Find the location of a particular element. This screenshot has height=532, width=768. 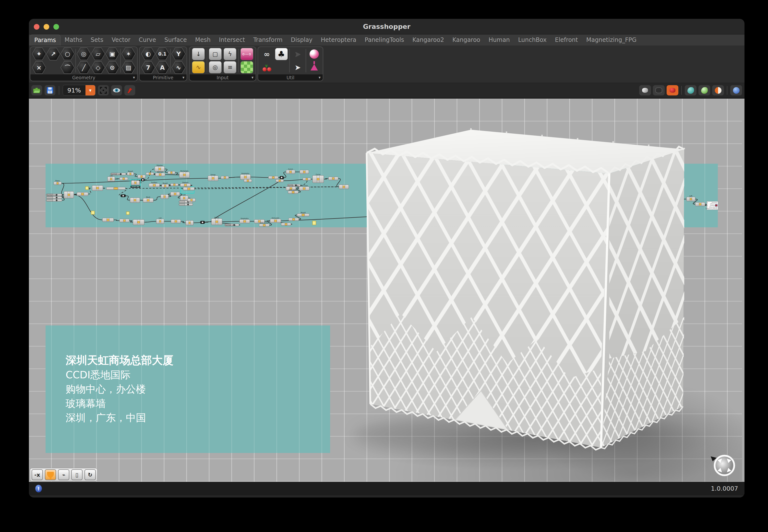

toggle-redraw: ↻ is located at coordinates (90, 475).